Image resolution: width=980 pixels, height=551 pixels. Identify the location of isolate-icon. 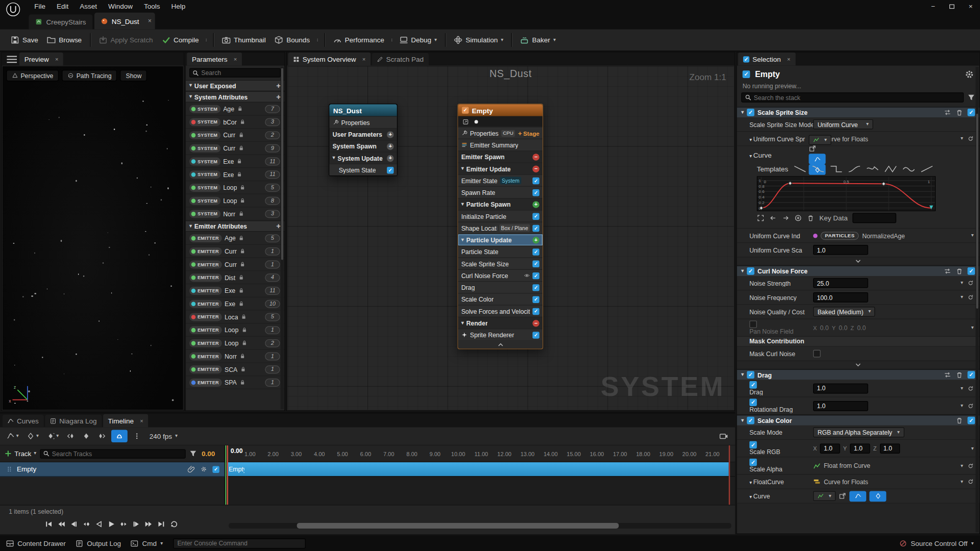
(204, 469).